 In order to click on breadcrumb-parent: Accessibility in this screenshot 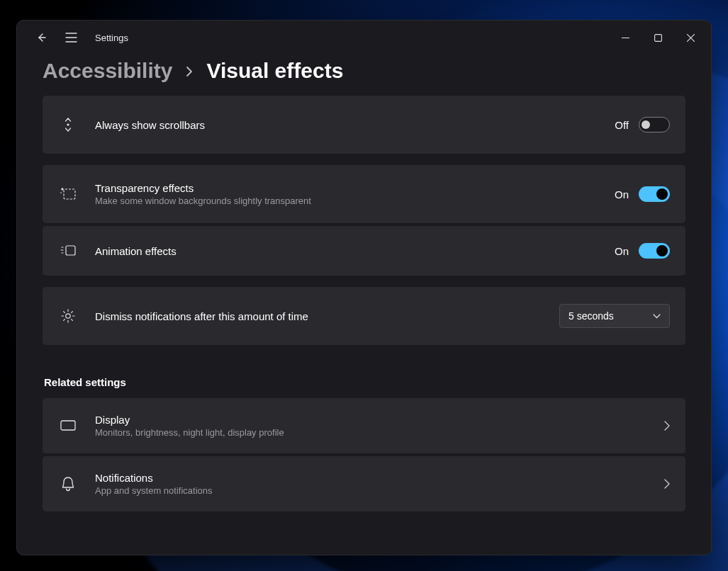, I will do `click(108, 71)`.